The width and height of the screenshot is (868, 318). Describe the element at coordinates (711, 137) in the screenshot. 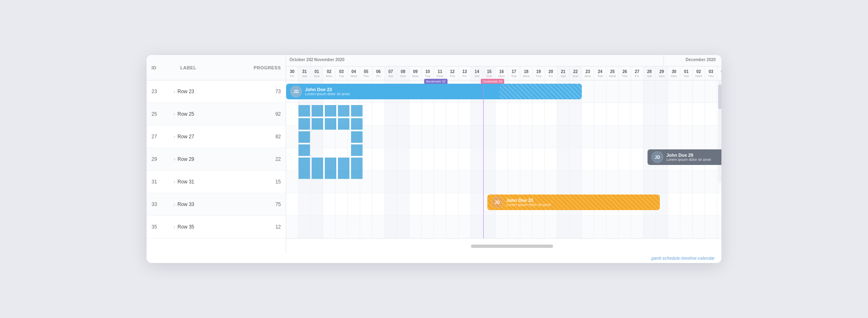

I see `timeline-cell-r27-d34` at that location.